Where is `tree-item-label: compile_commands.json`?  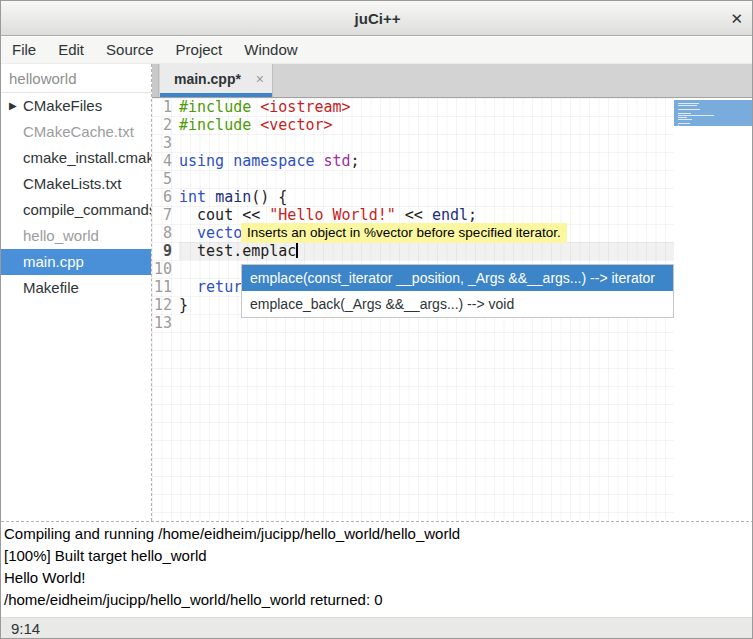 tree-item-label: compile_commands.json is located at coordinates (87, 210).